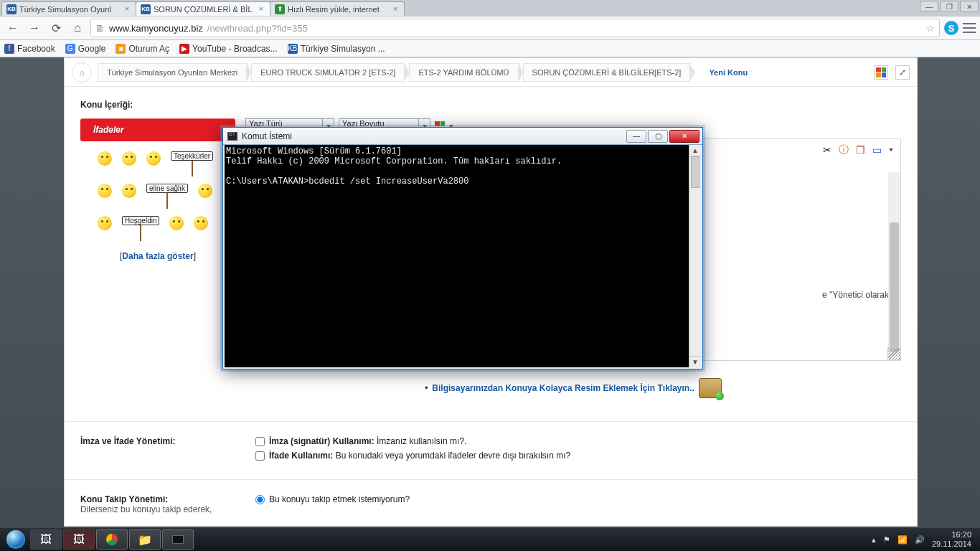 This screenshot has height=551, width=980. What do you see at coordinates (70, 9) in the screenshot?
I see `tab-title: Türkiye Simulasyon Oyunl` at bounding box center [70, 9].